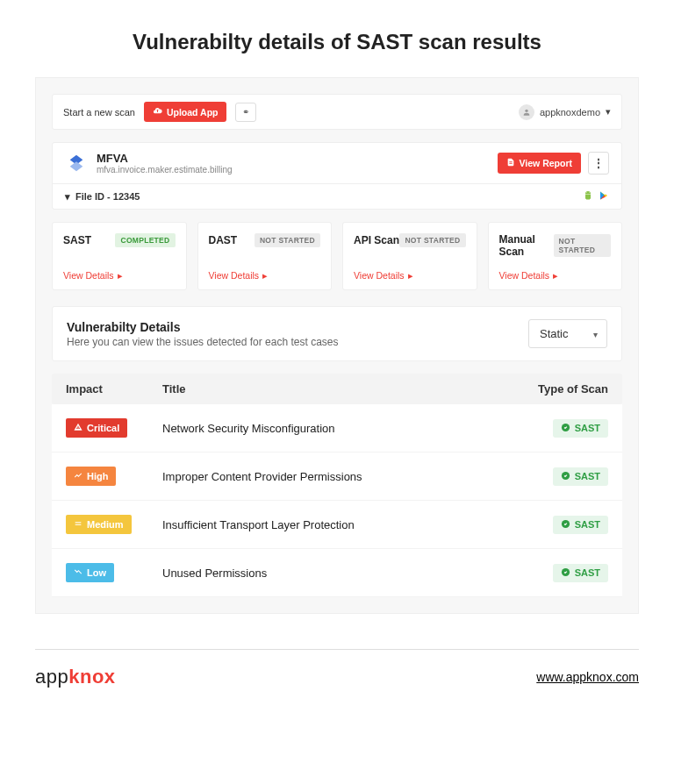 The image size is (674, 784). Describe the element at coordinates (337, 574) in the screenshot. I see `vulnerability-title: Unused Permissions` at that location.